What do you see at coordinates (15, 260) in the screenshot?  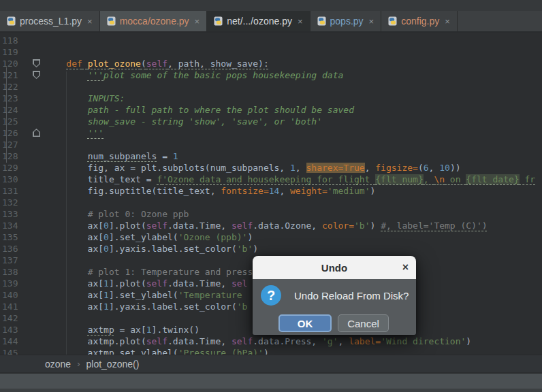 I see `line-number: 137` at bounding box center [15, 260].